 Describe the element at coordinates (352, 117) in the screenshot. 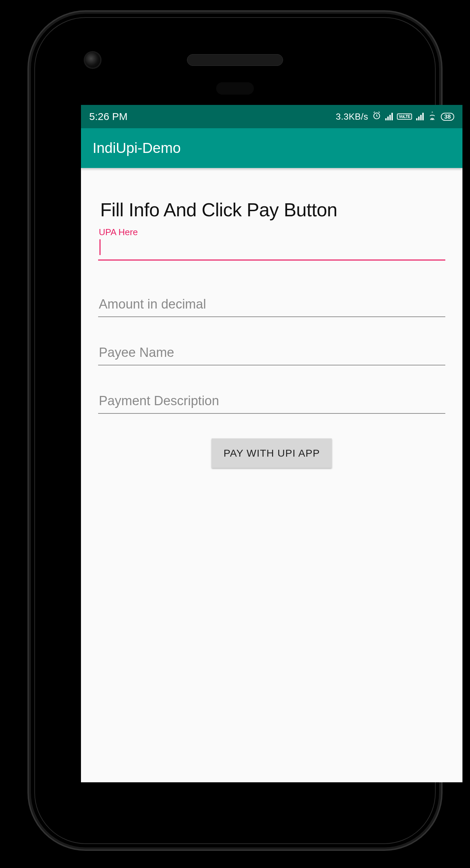

I see `status-net-speed: 3.3KB/s` at that location.